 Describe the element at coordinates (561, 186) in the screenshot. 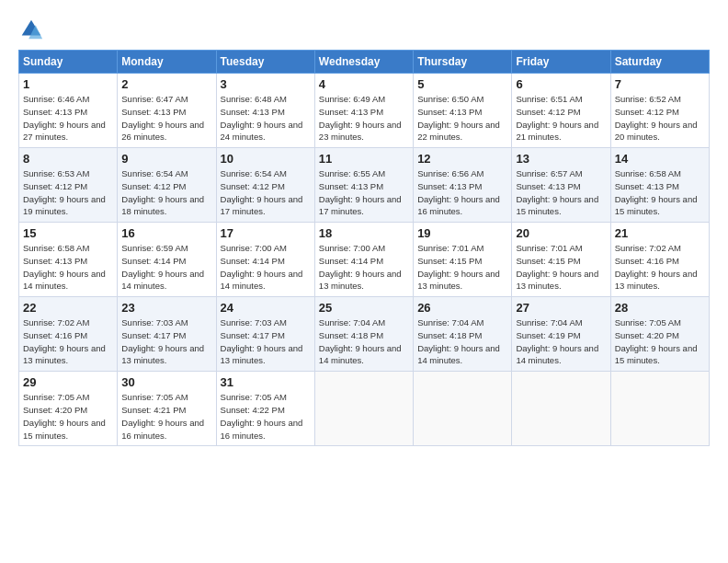

I see `calendar-cell: 13Sunrise: 6:57 AMSunset: 4:13 PMDayligh…` at that location.